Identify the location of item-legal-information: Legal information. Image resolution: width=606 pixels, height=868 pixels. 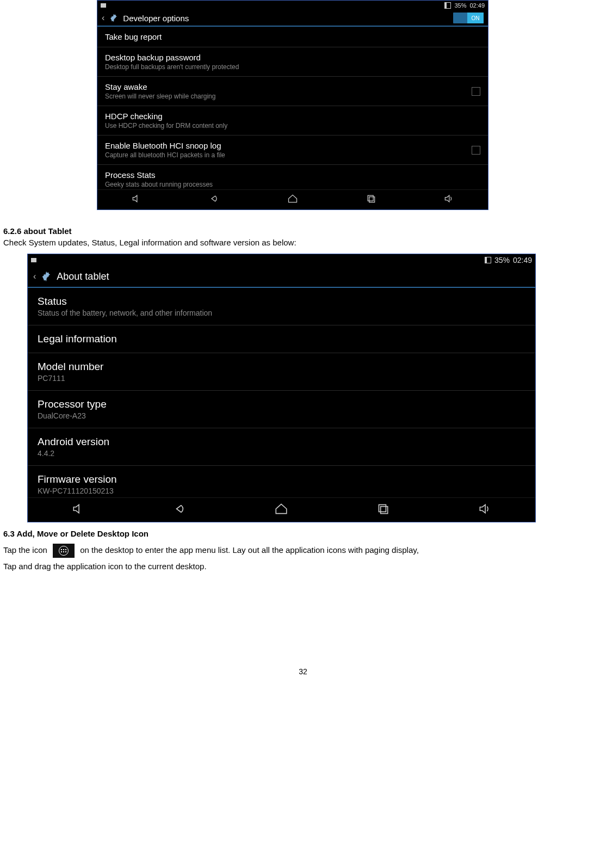
(282, 340).